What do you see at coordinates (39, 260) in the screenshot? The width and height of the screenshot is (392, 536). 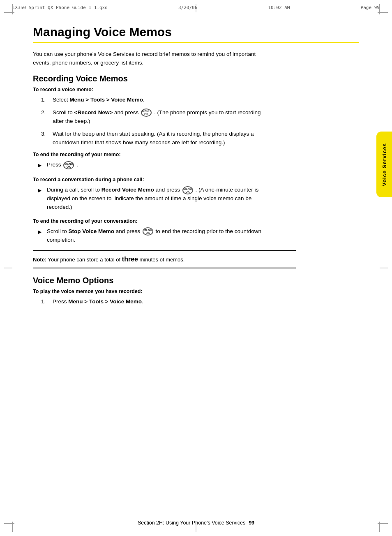 I see `note-label: Note:` at bounding box center [39, 260].